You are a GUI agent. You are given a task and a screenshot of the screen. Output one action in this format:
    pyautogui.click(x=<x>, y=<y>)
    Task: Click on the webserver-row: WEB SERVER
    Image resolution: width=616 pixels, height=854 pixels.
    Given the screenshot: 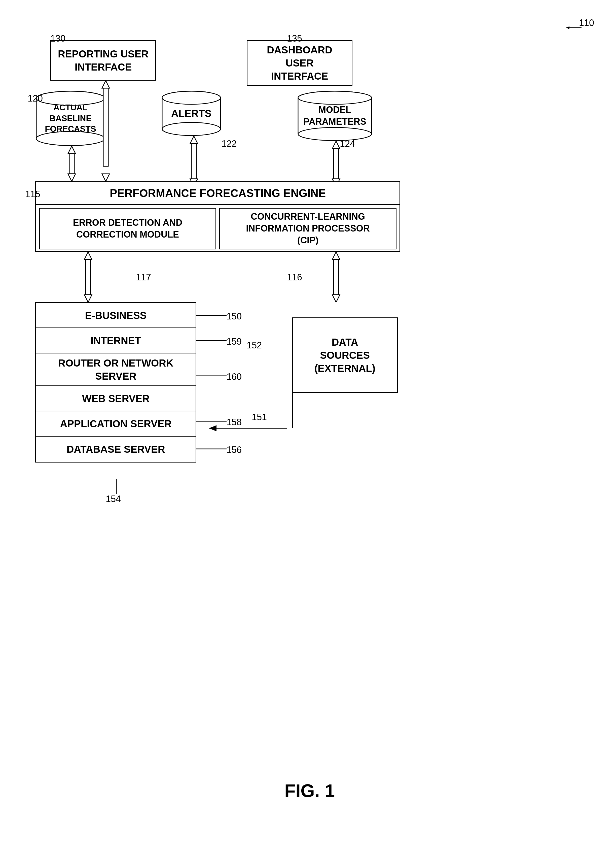 What is the action you would take?
    pyautogui.click(x=116, y=399)
    